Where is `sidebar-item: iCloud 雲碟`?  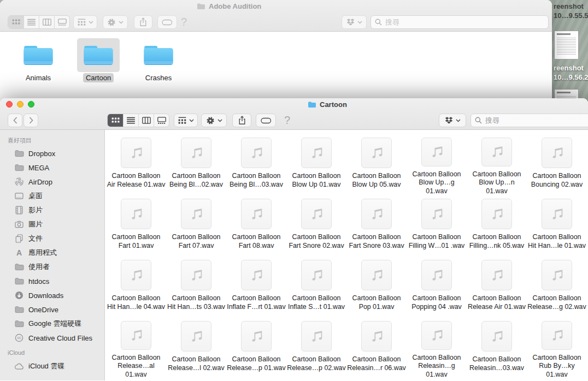 sidebar-item: iCloud 雲碟 is located at coordinates (52, 366).